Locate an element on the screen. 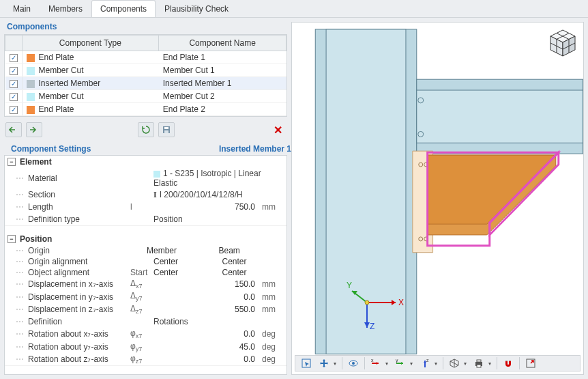 The height and width of the screenshot is (379, 588). cell-type: Member Cut is located at coordinates (61, 96).